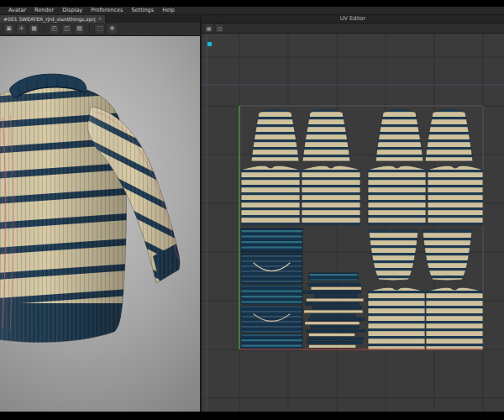 The height and width of the screenshot is (420, 504). I want to click on tabbar: #001 SWEATER_rjrd_slantthings.zprj ✕, so click(100, 18).